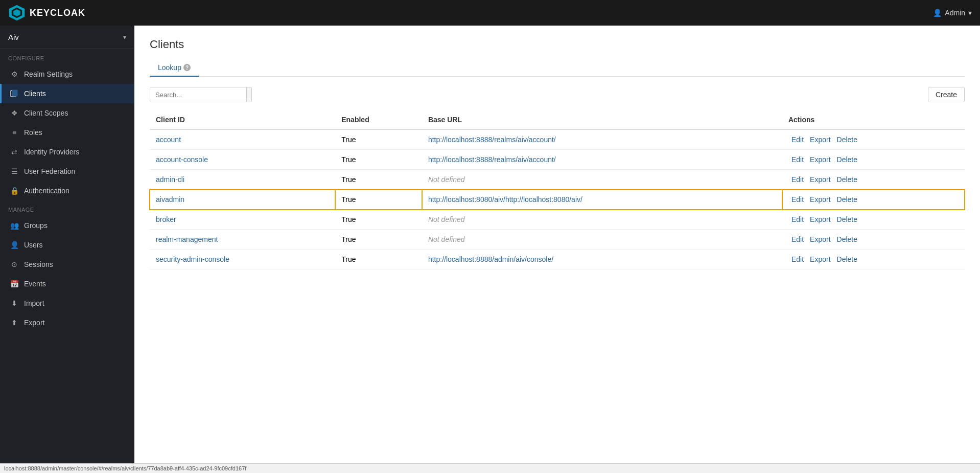 The width and height of the screenshot is (980, 473). I want to click on create-button: Create, so click(946, 95).